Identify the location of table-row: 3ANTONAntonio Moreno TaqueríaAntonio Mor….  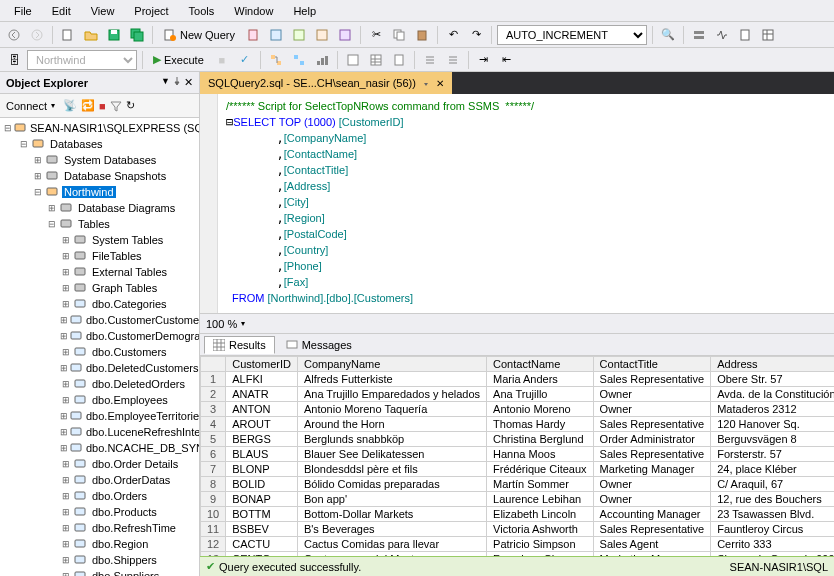
(518, 410).